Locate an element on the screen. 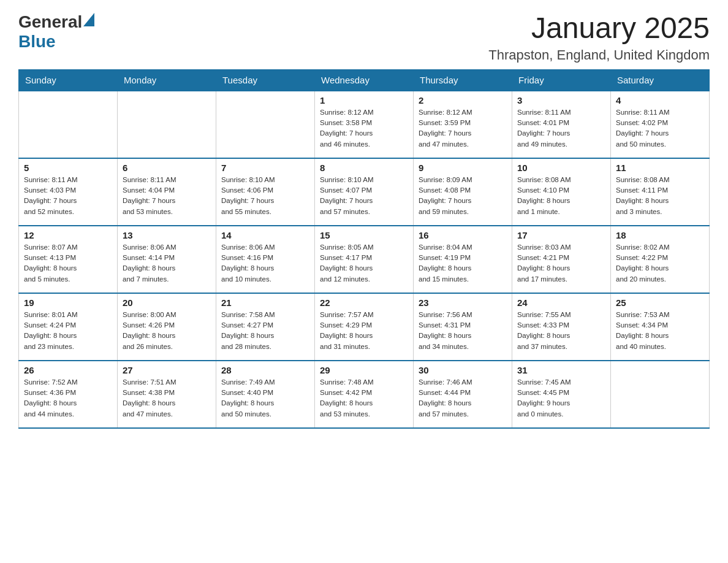  title-area: January 2025 Thrapston, England, United … is located at coordinates (599, 38).